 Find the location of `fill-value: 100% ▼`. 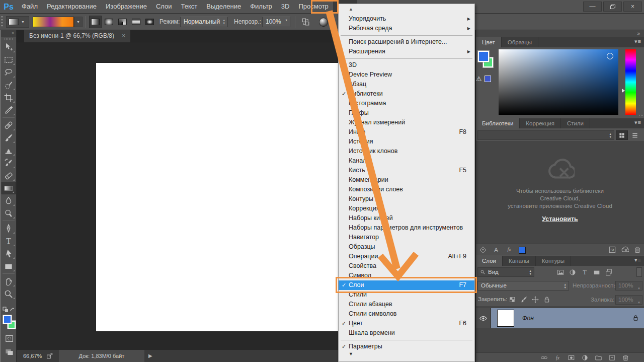

fill-value: 100% ▼ is located at coordinates (629, 300).